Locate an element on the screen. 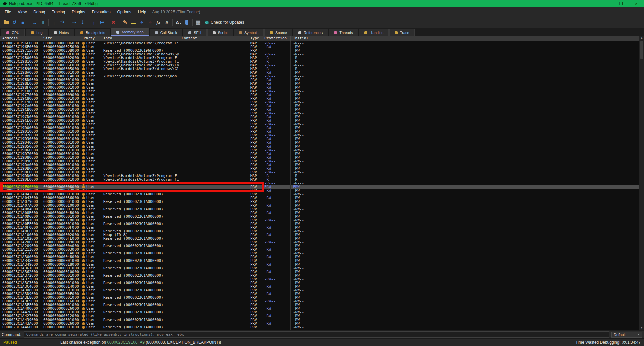 The height and width of the screenshot is (346, 644). step-out-icon: ↑ is located at coordinates (94, 22).